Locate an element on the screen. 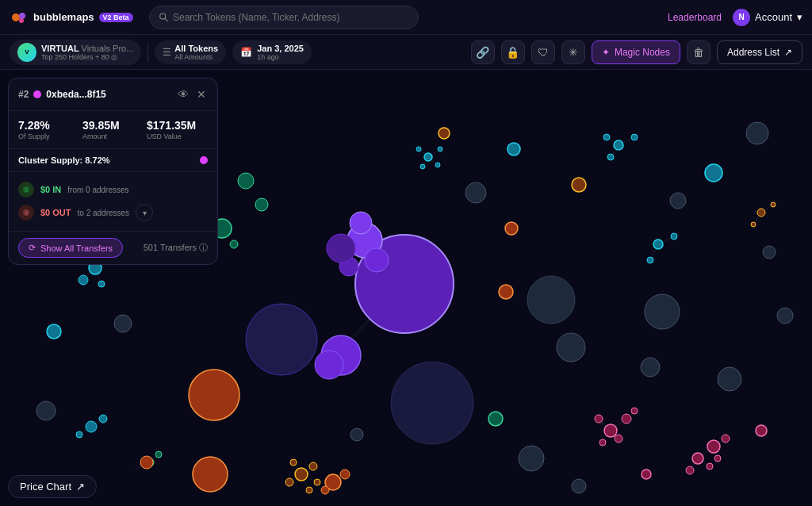 The width and height of the screenshot is (812, 506). lock-icon-btn: 🔒 is located at coordinates (513, 52).